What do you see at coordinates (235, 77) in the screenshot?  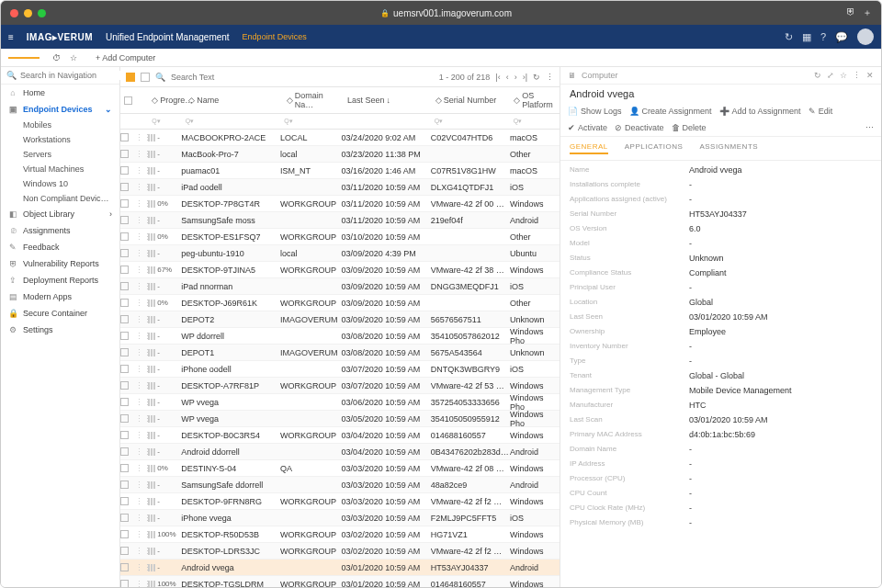 I see `grid-search-input` at bounding box center [235, 77].